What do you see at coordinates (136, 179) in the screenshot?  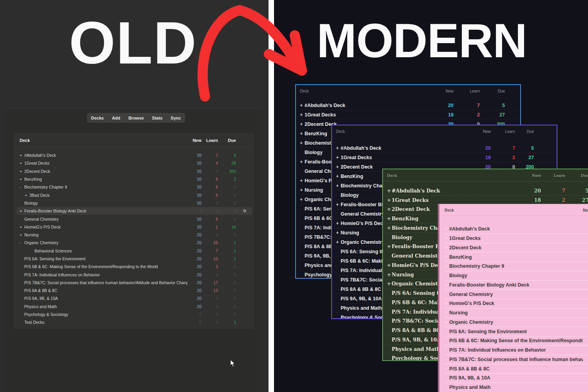 I see `deck-row: +BenzKing2052` at bounding box center [136, 179].